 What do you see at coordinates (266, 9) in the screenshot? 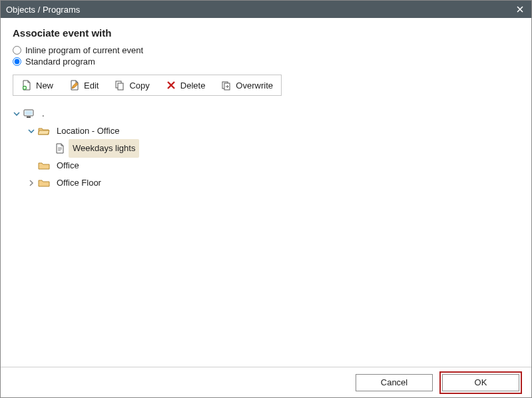
I see `titlebar: Objects / Programs` at bounding box center [266, 9].